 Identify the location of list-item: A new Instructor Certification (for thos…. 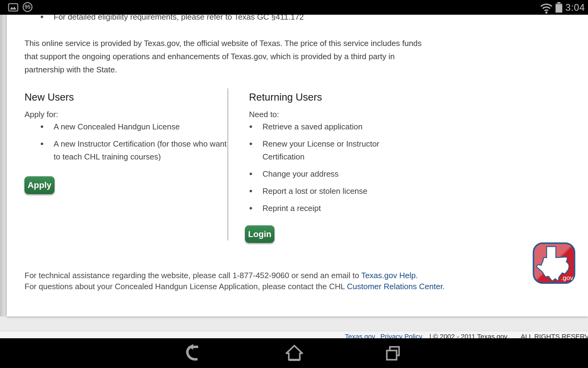
(137, 150).